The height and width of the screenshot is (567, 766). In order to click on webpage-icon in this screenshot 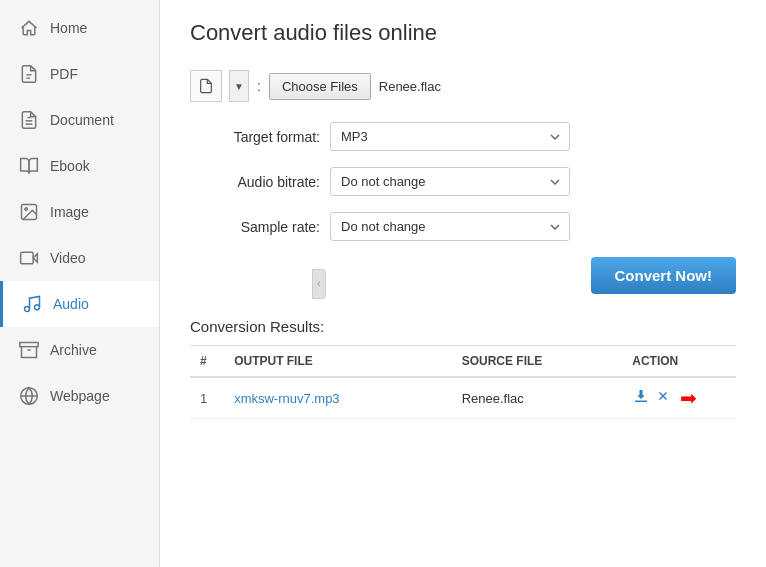, I will do `click(29, 396)`.